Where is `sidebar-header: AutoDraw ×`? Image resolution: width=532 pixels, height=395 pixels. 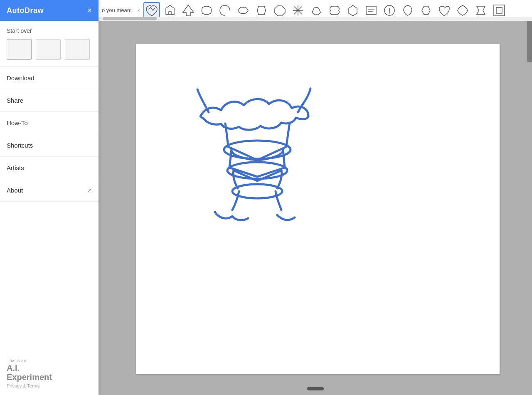 sidebar-header: AutoDraw × is located at coordinates (49, 10).